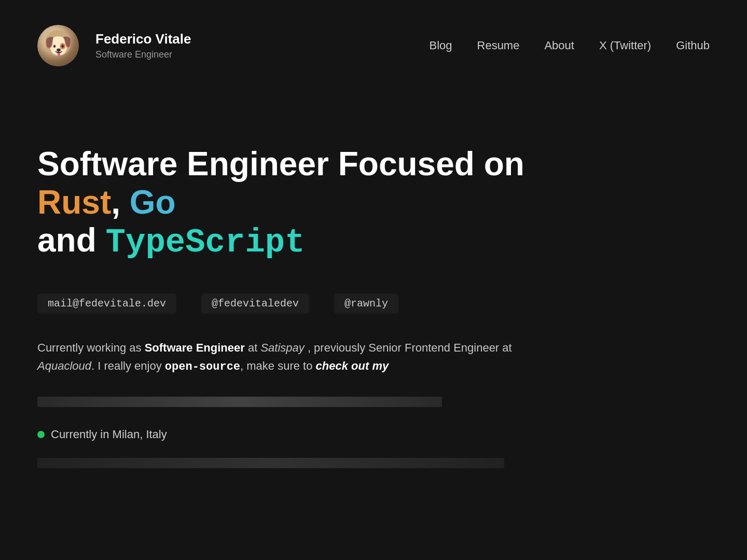 This screenshot has height=560, width=747. I want to click on location-row: Currently in Milan, Italy, so click(374, 435).